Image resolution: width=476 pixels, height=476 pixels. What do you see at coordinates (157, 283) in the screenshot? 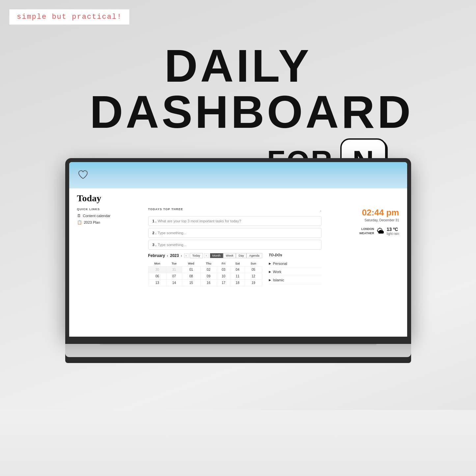
I see `calendar-day-cell: 13` at bounding box center [157, 283].